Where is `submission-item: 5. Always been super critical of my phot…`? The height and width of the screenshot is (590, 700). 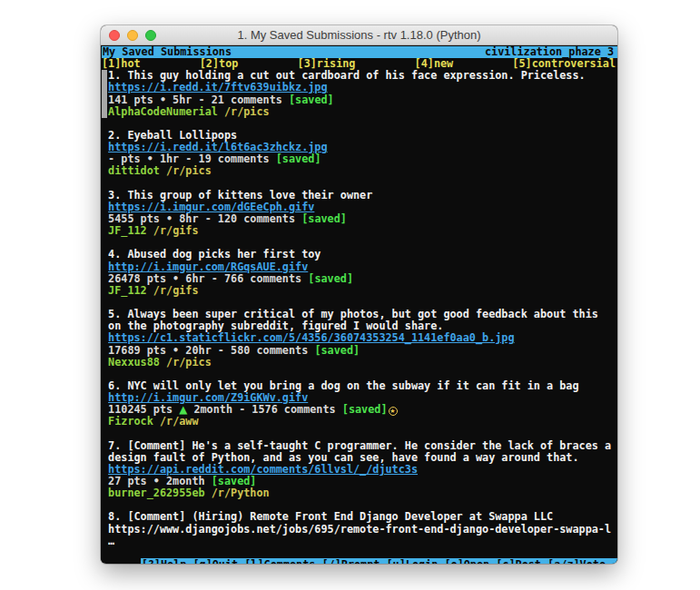 submission-item: 5. Always been super critical of my phot… is located at coordinates (360, 339).